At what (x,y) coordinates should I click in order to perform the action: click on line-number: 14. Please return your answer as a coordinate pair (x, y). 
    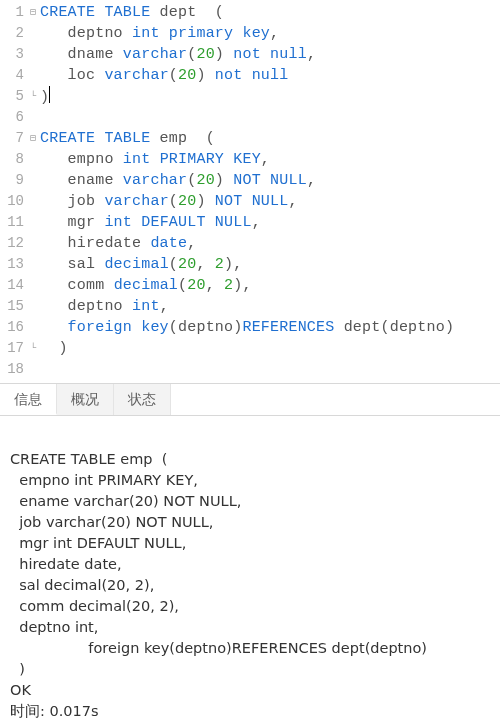
    Looking at the image, I should click on (15, 286).